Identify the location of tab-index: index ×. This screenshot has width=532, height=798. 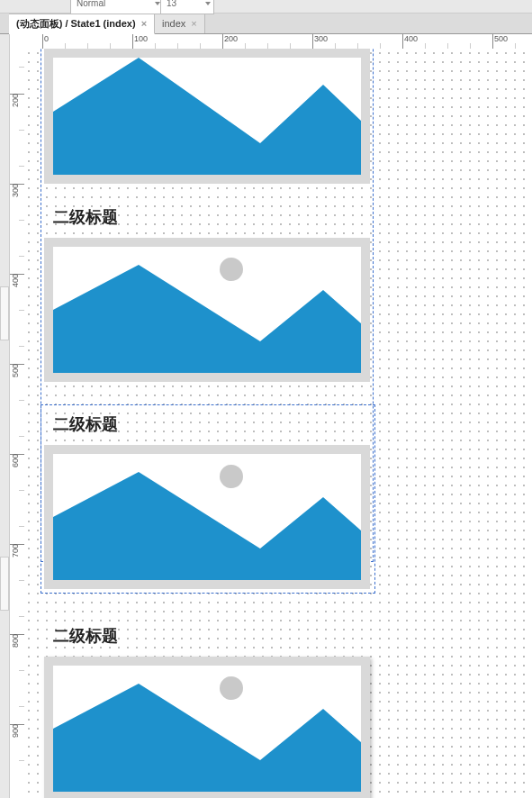
(180, 23).